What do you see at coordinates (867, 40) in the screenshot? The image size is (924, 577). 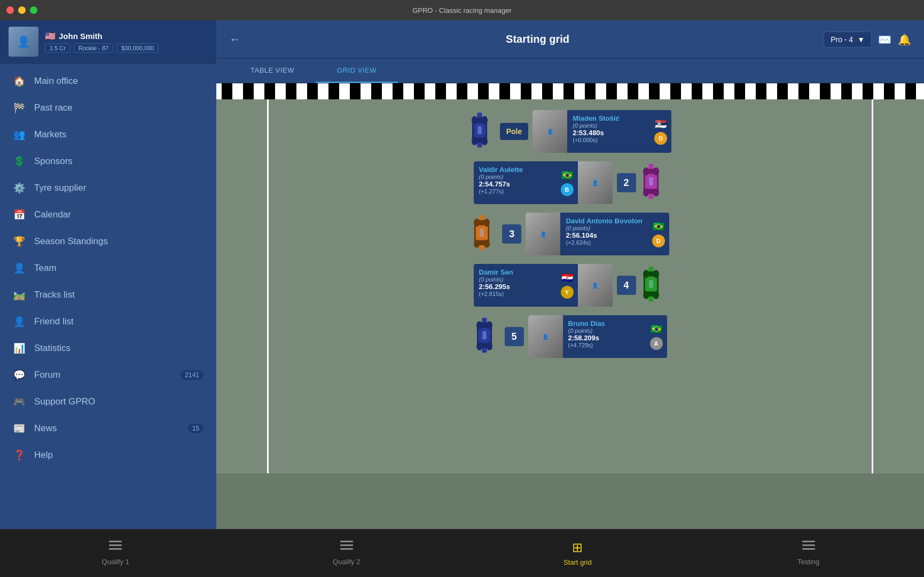 I see `top-right-controls: Pro - 4 ▼ ✉️ 🔔` at bounding box center [867, 40].